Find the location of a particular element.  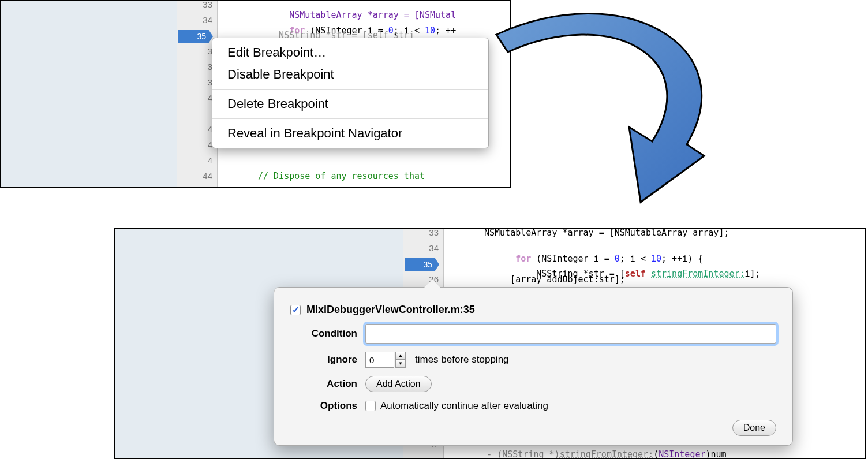

add-action-button: Add Action is located at coordinates (398, 384).